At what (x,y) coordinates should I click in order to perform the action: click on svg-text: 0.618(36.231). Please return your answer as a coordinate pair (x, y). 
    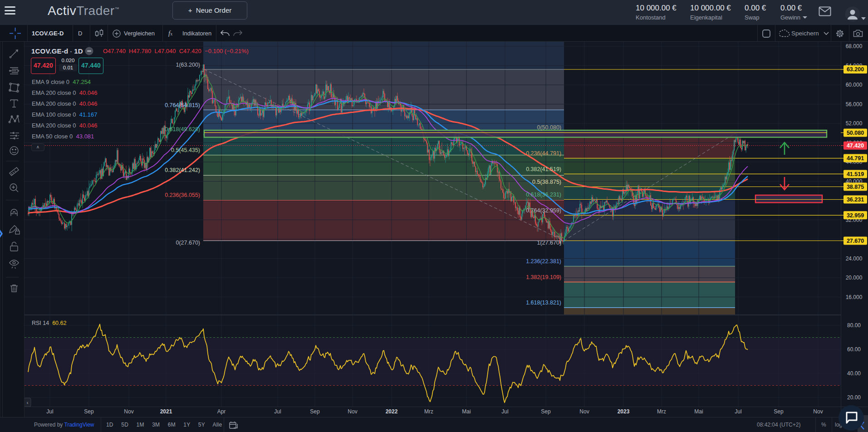
    Looking at the image, I should click on (544, 195).